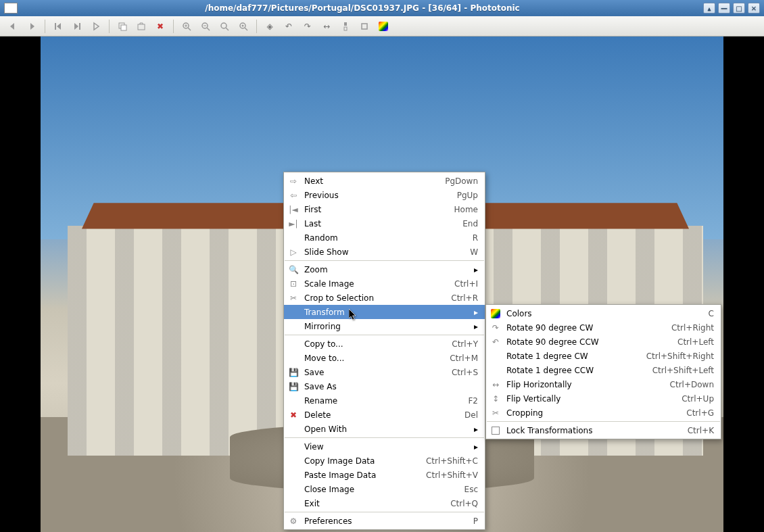 The height and width of the screenshot is (532, 764). I want to click on zoom-reset-button, so click(224, 26).